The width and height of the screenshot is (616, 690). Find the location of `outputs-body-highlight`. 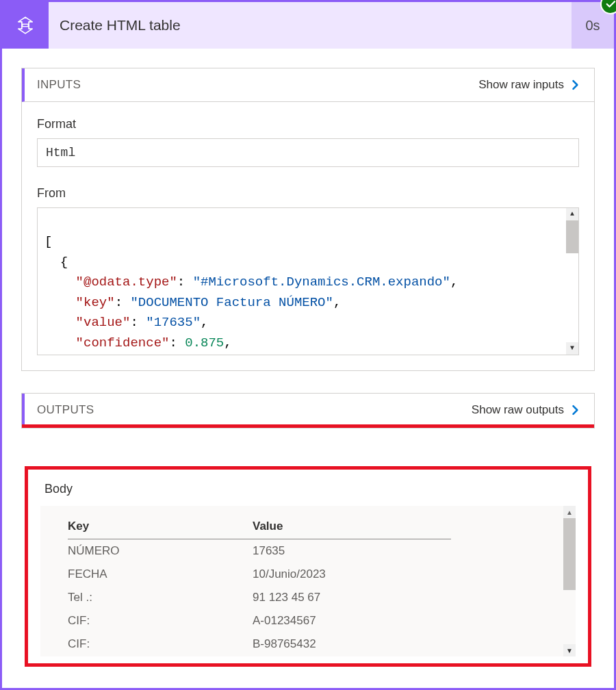

outputs-body-highlight is located at coordinates (308, 426).